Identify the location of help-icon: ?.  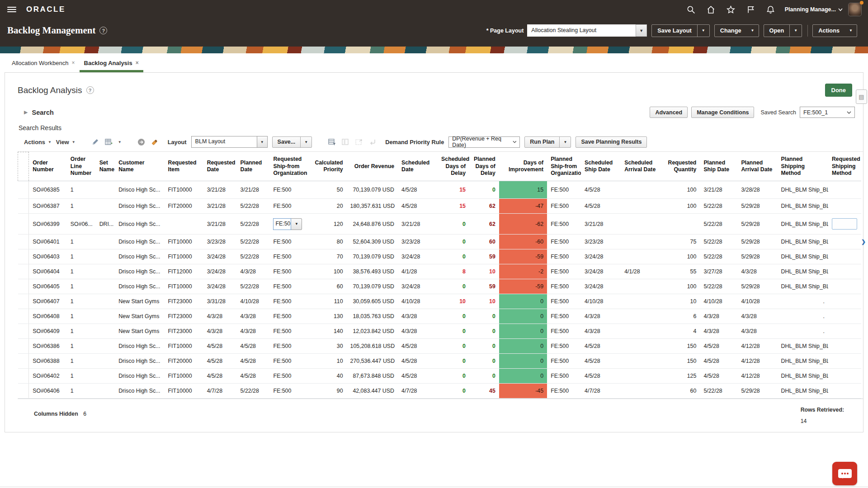
(103, 31).